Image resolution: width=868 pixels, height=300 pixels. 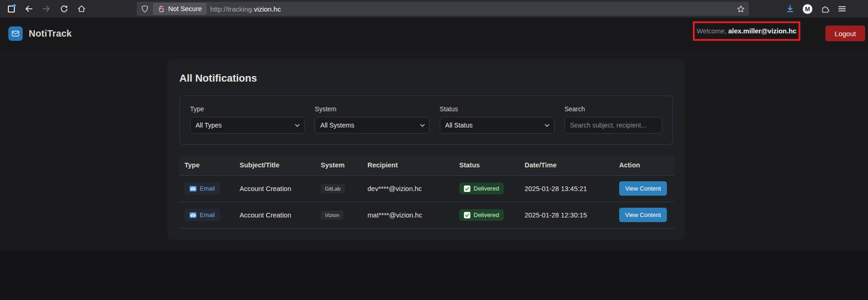 I want to click on welcome-text: Welcome, alex.miller@vizion.hc, so click(x=746, y=31).